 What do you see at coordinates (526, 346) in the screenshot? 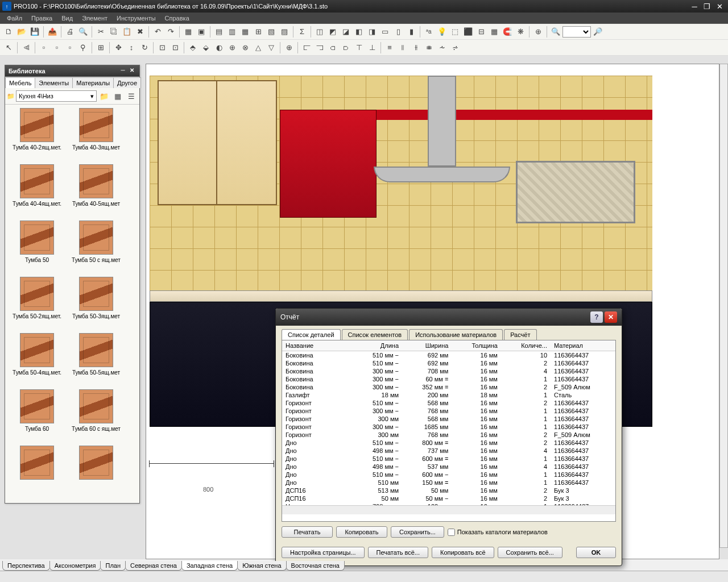
I see `column-header: Количе...` at bounding box center [526, 346].